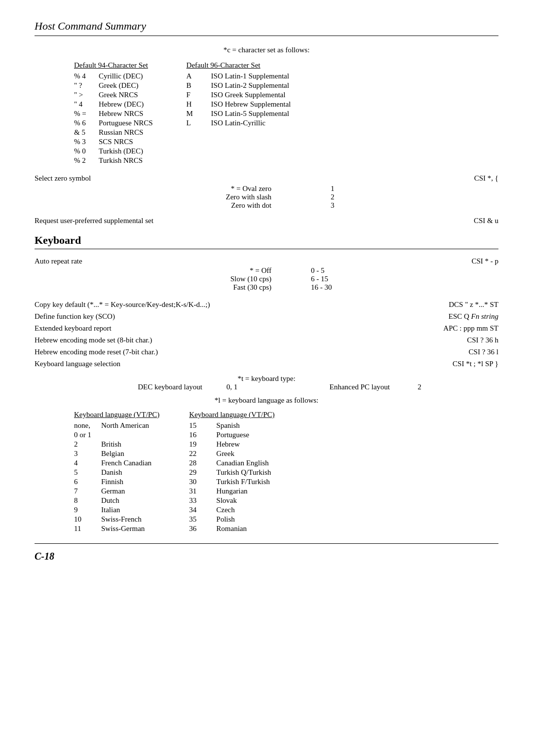  What do you see at coordinates (116, 415) in the screenshot?
I see `kbd-lang-left-heading: Keyboard language (VT/PC)` at bounding box center [116, 415].